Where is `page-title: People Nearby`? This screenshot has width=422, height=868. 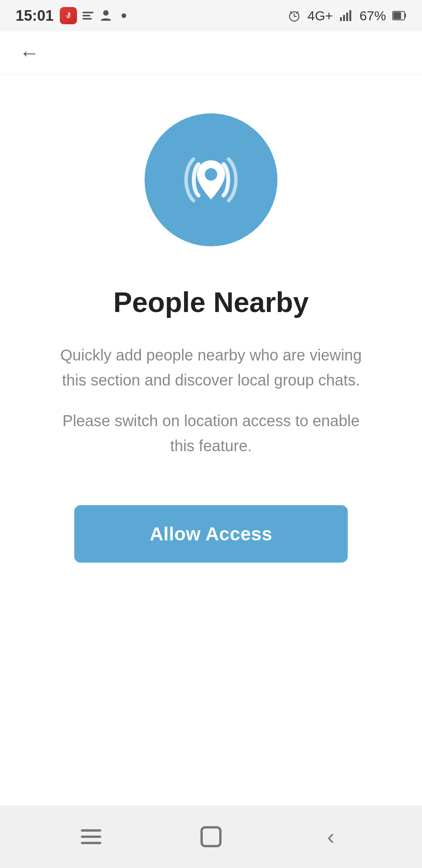 page-title: People Nearby is located at coordinates (211, 302).